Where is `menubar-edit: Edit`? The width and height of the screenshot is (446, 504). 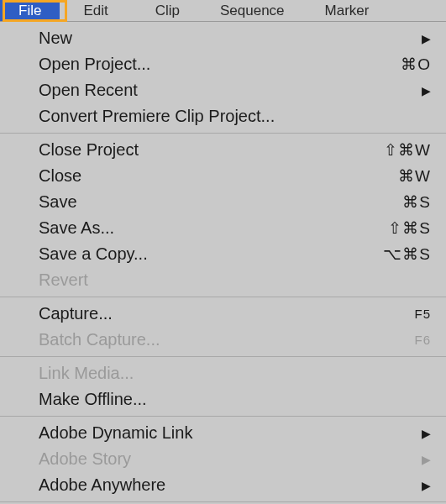 menubar-edit: Edit is located at coordinates (96, 10).